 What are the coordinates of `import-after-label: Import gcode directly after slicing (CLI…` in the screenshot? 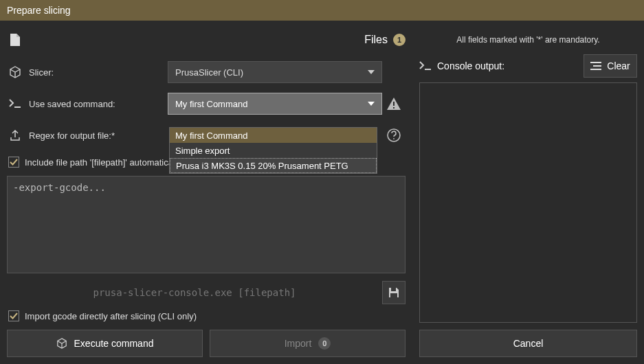 It's located at (111, 316).